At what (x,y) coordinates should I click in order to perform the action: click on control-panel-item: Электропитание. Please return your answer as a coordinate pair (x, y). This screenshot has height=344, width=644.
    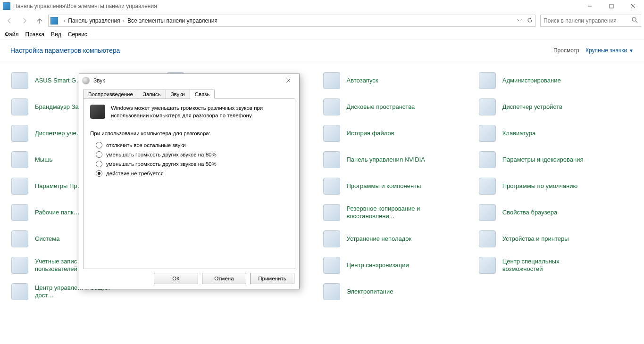
    Looking at the image, I should click on (400, 292).